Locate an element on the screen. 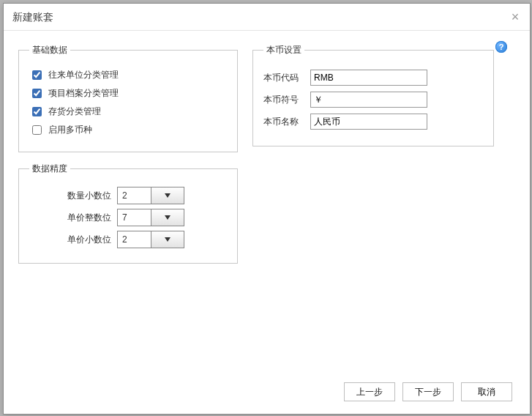  precision-row-price-dec: 单价小数位 2 is located at coordinates (128, 239).